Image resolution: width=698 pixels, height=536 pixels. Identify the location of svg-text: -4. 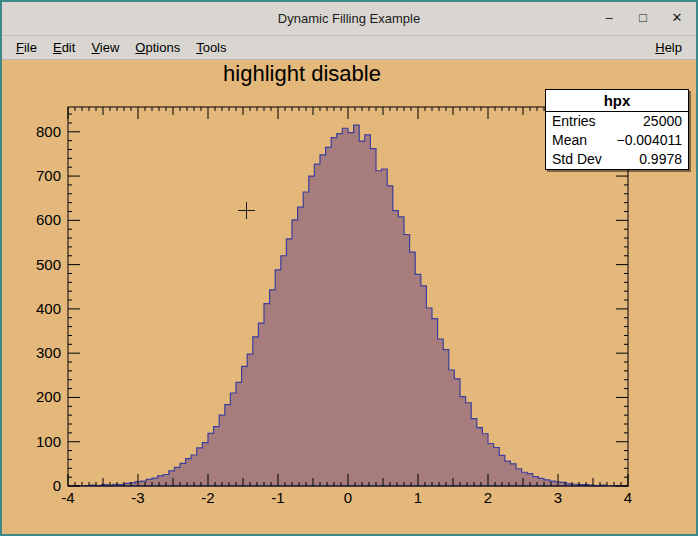
(68, 498).